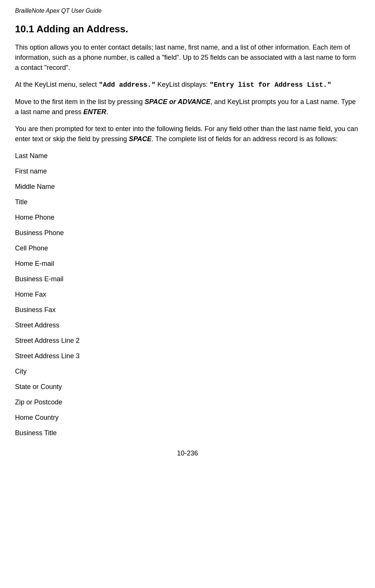 The width and height of the screenshot is (375, 588). I want to click on section-heading: Adding an Address., so click(83, 29).